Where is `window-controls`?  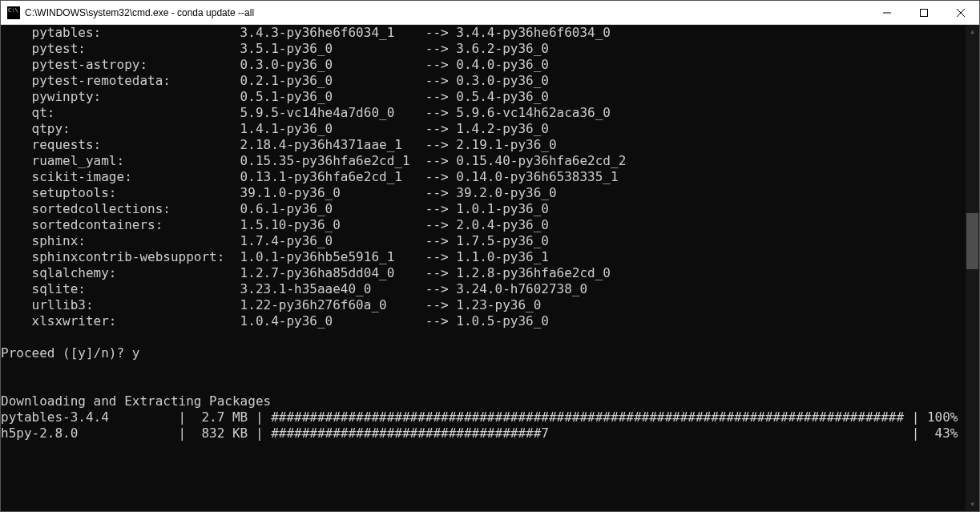
window-controls is located at coordinates (924, 13).